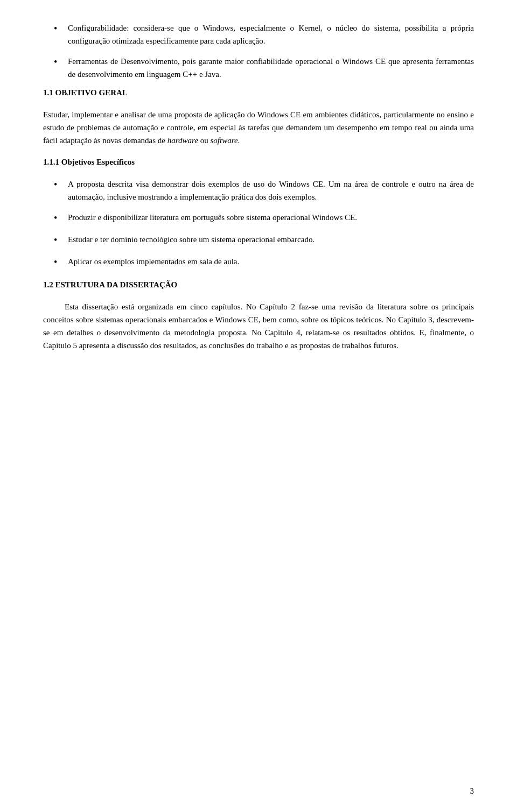 Image resolution: width=517 pixels, height=812 pixels. I want to click on section-11-italic1: hardware, so click(183, 140).